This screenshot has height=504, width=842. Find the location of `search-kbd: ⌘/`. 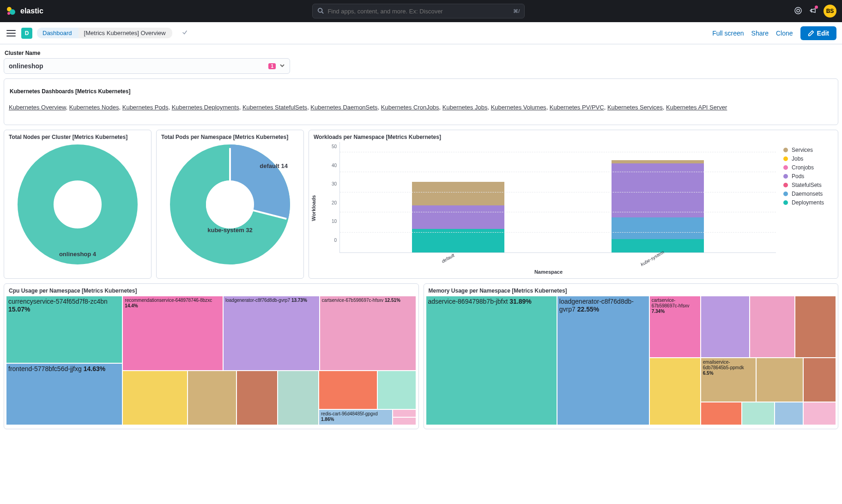

search-kbd: ⌘/ is located at coordinates (516, 11).